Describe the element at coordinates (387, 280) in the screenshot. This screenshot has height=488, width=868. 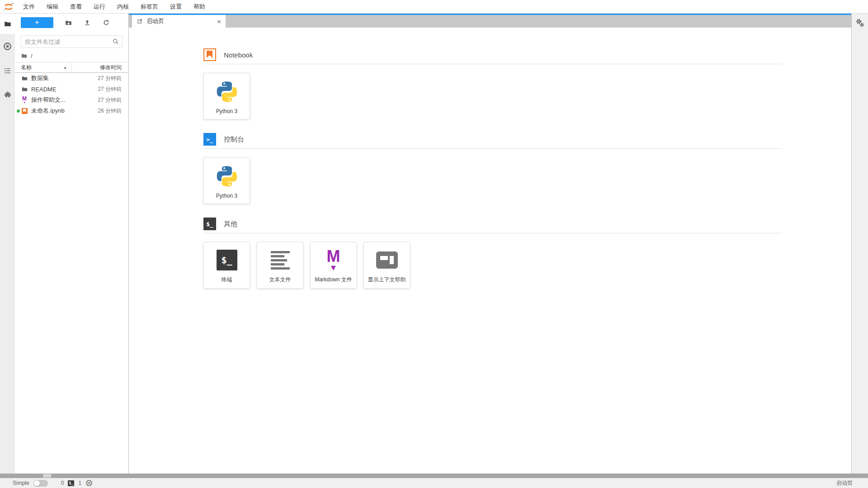
I see `card-label: 显示上下文帮助` at that location.